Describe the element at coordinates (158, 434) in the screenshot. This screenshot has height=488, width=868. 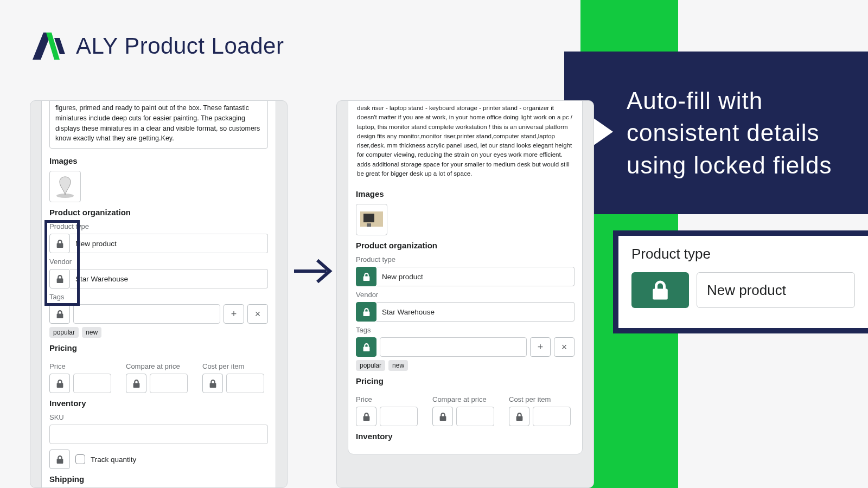
I see `sku-input` at that location.